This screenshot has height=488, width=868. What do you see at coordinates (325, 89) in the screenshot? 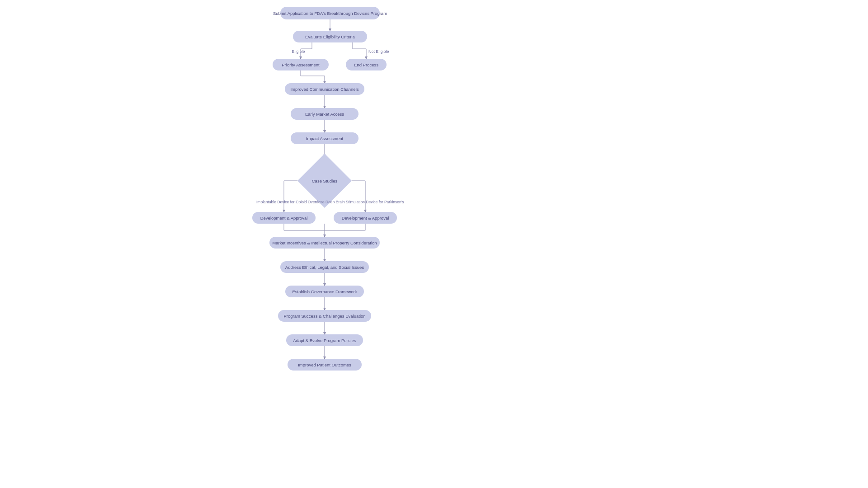
I see `node-improved-communication-label: Improved Communication Channels` at bounding box center [325, 89].